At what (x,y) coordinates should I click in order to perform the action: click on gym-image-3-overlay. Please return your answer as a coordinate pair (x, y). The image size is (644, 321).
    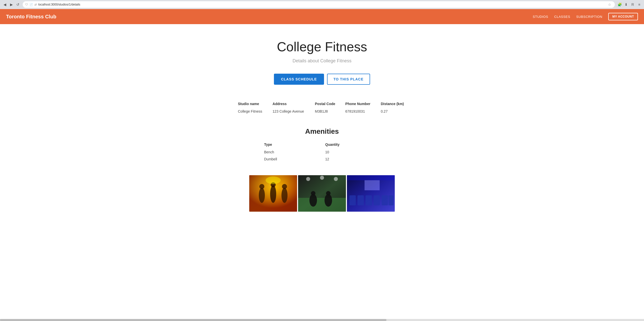
    Looking at the image, I should click on (371, 194).